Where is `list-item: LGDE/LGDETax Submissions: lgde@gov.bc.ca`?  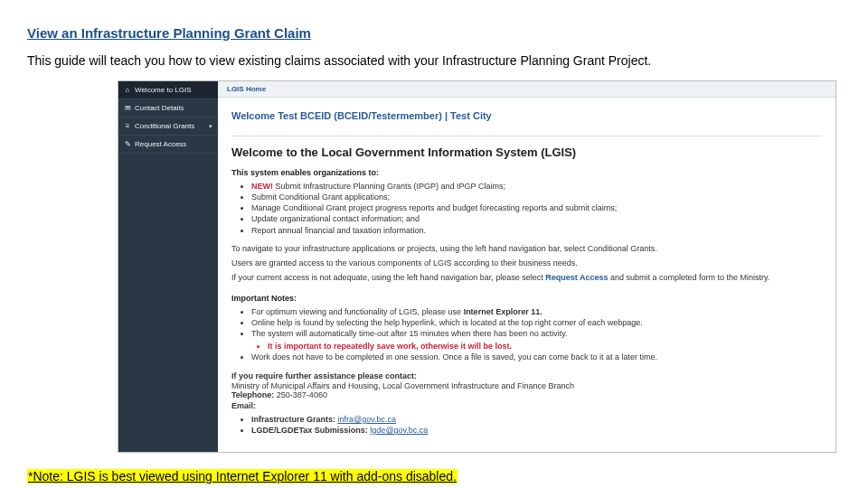 list-item: LGDE/LGDETax Submissions: lgde@gov.bc.ca is located at coordinates (537, 430).